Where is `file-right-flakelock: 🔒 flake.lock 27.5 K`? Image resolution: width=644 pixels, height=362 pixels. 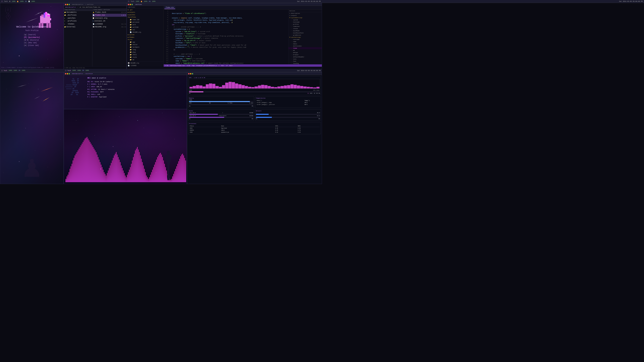
file-right-flakelock: 🔒 flake.lock 27.5 K is located at coordinates (110, 12).